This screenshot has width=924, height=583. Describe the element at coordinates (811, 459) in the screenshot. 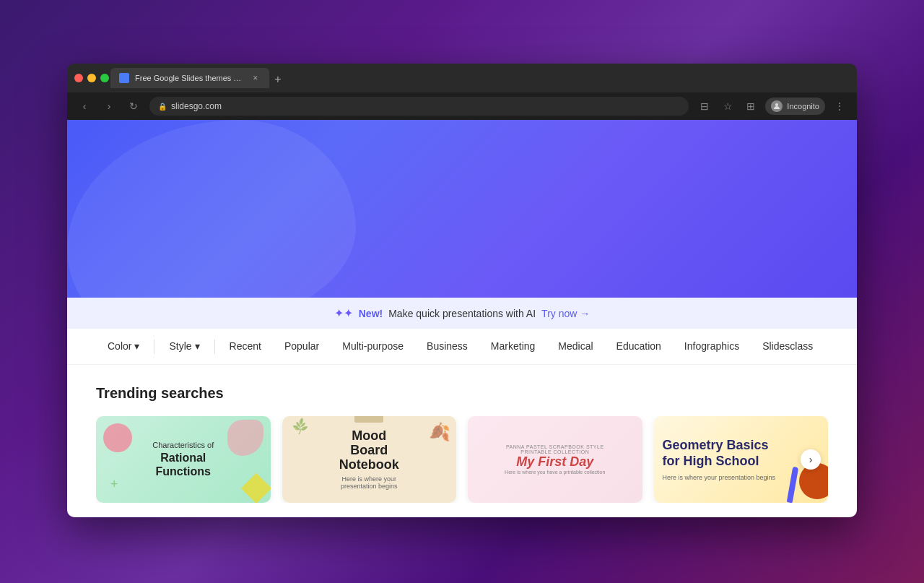

I see `cards-next-button: ›` at that location.